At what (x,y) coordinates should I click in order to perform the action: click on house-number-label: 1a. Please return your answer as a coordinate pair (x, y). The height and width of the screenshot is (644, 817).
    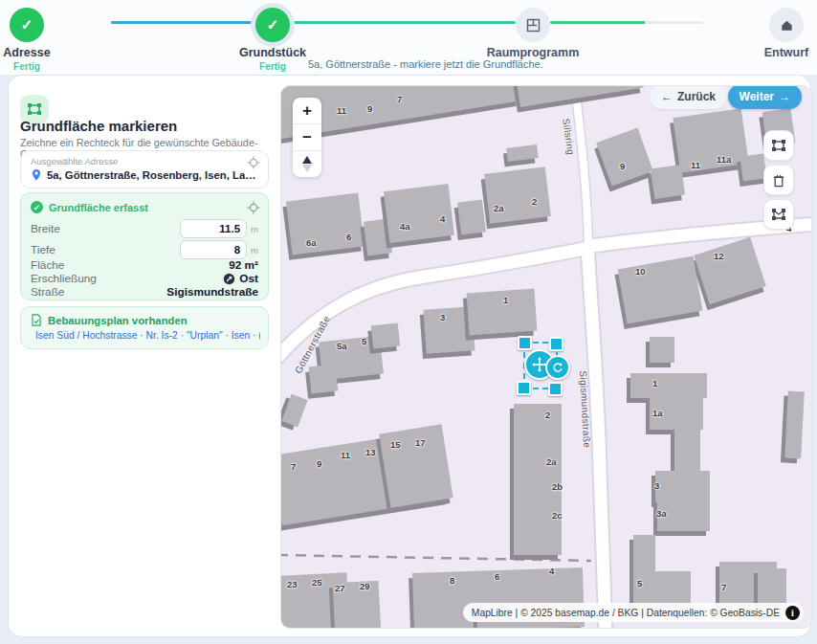
    Looking at the image, I should click on (658, 413).